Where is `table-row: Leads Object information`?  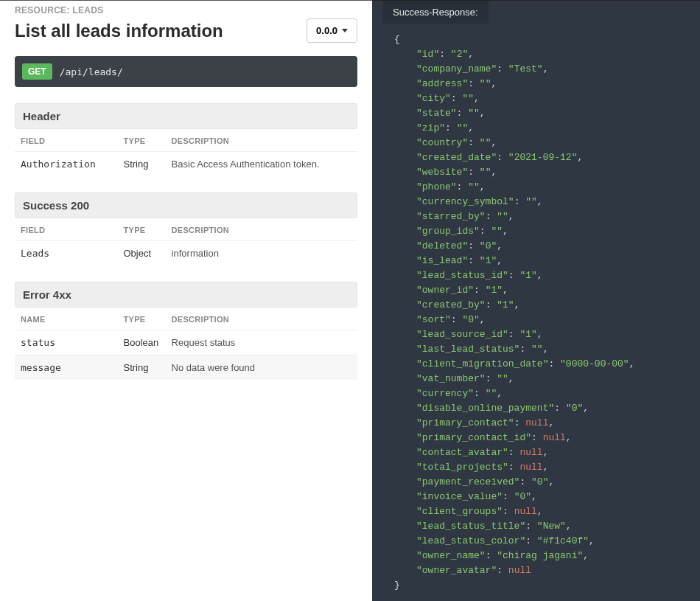 table-row: Leads Object information is located at coordinates (186, 254).